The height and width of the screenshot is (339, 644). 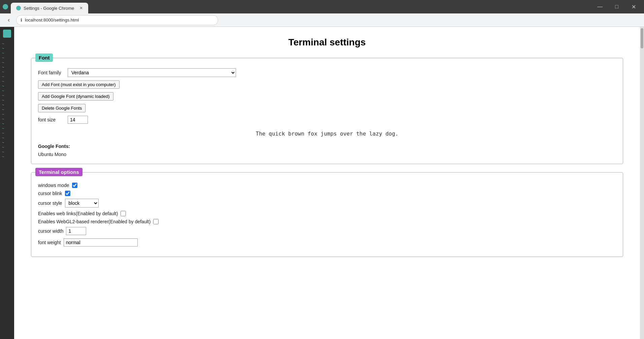 I want to click on sidebar-tilde-20: ~, so click(x=3, y=133).